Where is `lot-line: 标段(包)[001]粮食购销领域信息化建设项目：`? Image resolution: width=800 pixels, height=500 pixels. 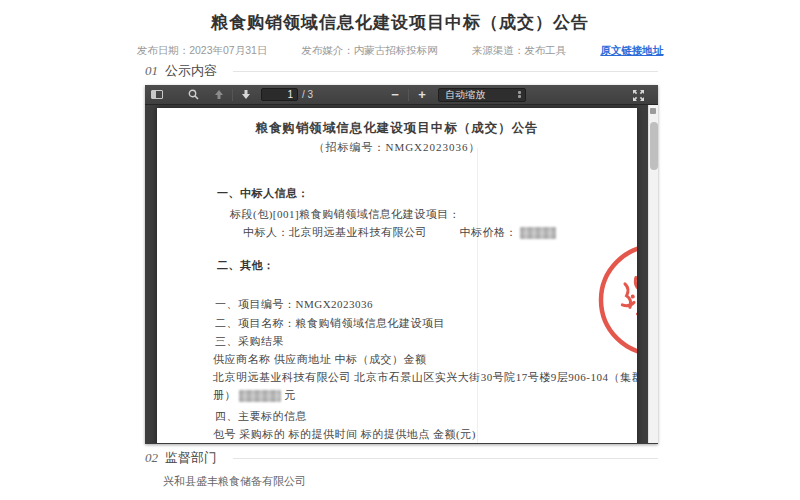
lot-line: 标段(包)[001]粮食购销领域信息化建设项目： is located at coordinates (345, 214).